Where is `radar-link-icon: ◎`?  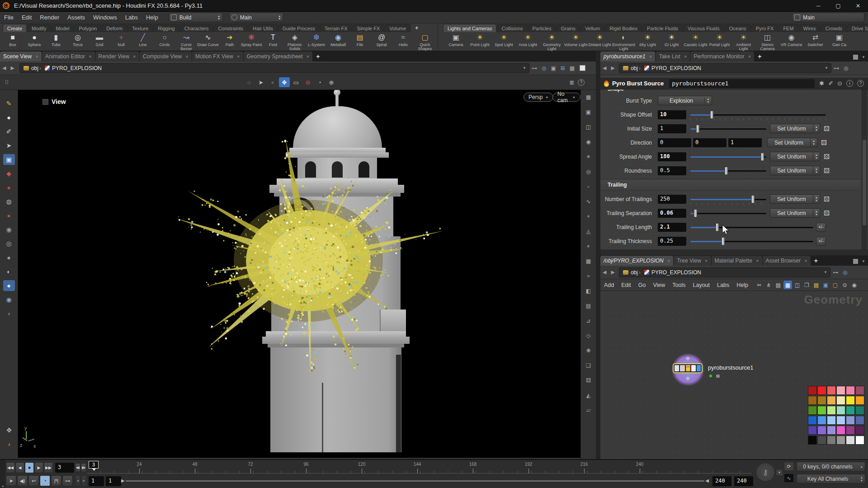
radar-link-icon: ◎ is located at coordinates (544, 68).